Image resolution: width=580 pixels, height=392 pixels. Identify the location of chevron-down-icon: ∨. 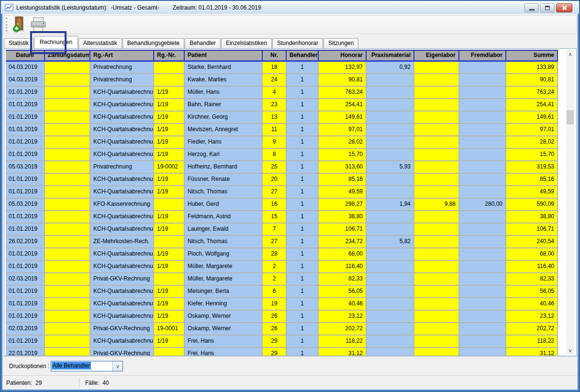
(118, 366).